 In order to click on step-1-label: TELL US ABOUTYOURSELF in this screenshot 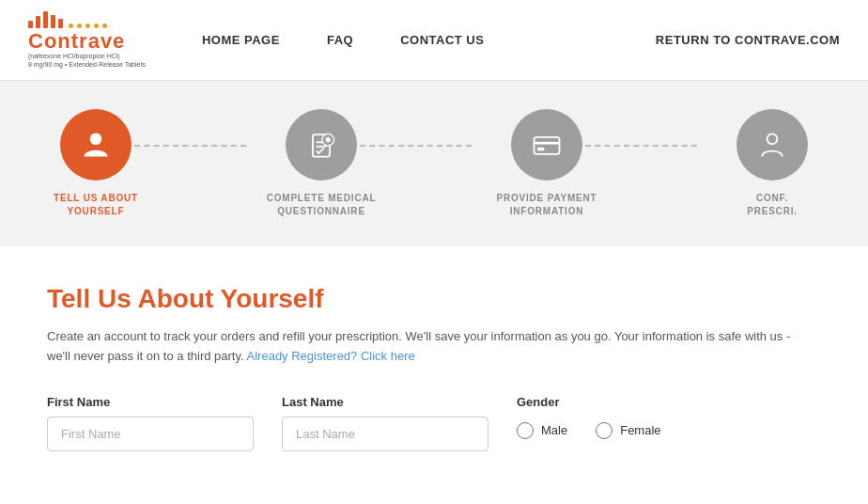, I will do `click(96, 205)`.